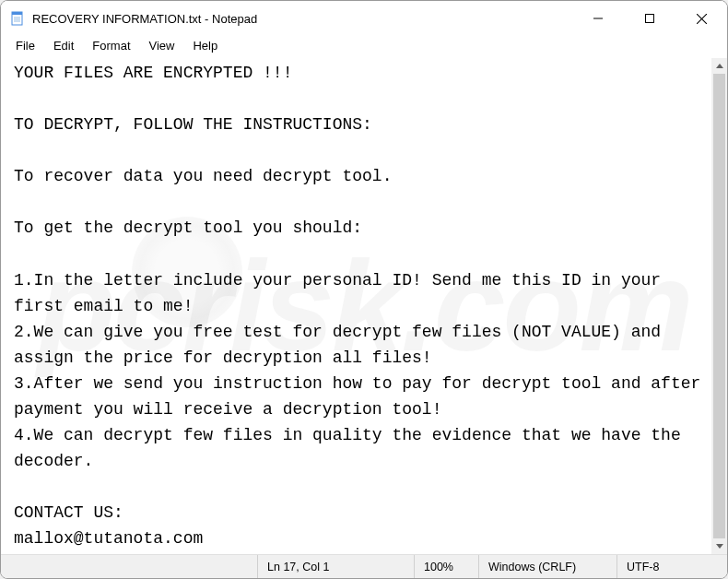 The height and width of the screenshot is (579, 728). I want to click on menu-edit: Edit, so click(64, 46).